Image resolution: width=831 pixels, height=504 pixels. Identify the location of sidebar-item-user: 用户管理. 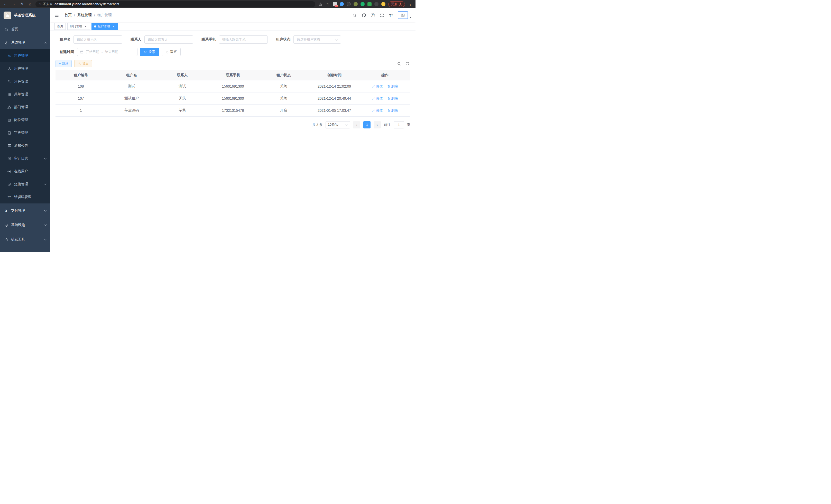
(25, 68).